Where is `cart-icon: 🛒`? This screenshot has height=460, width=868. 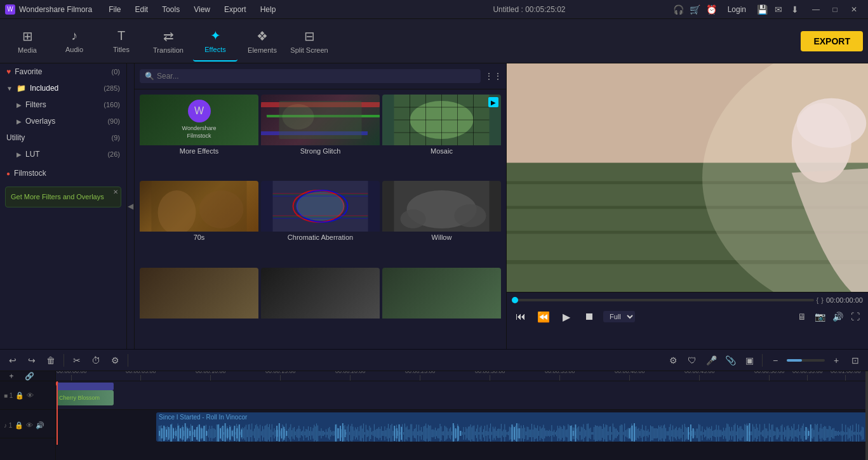 cart-icon: 🛒 is located at coordinates (695, 10).